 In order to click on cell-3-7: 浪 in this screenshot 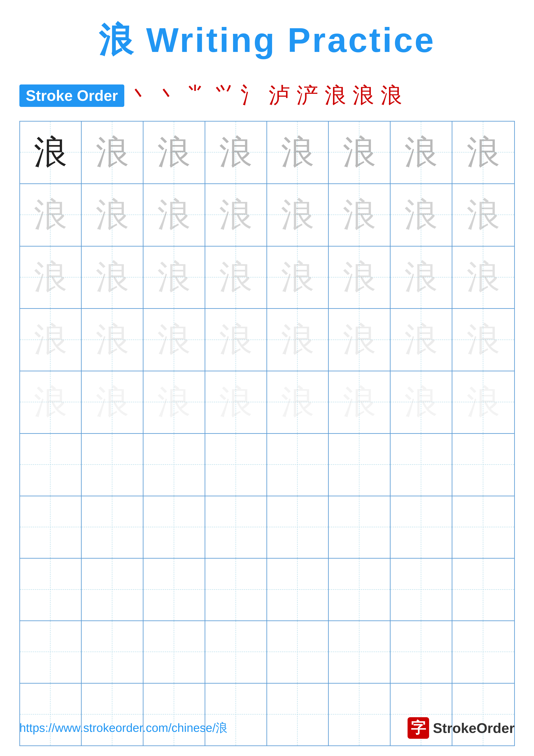, I will do `click(421, 278)`.